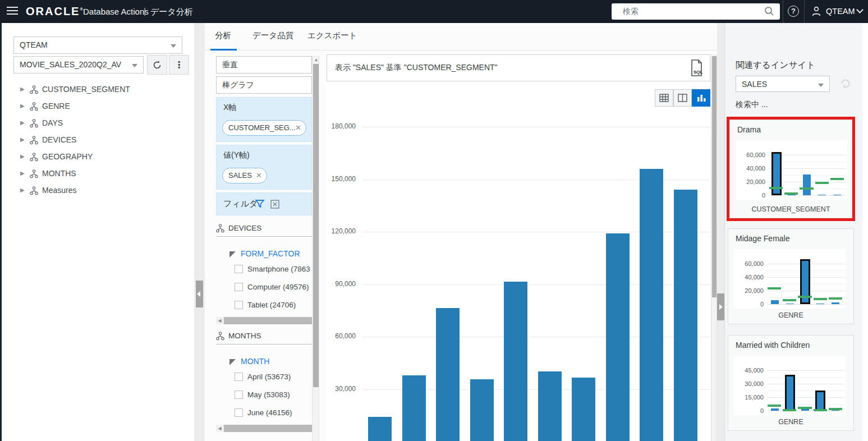 The height and width of the screenshot is (441, 868). What do you see at coordinates (714, 177) in the screenshot?
I see `chart-scrollbar-thumb` at bounding box center [714, 177].